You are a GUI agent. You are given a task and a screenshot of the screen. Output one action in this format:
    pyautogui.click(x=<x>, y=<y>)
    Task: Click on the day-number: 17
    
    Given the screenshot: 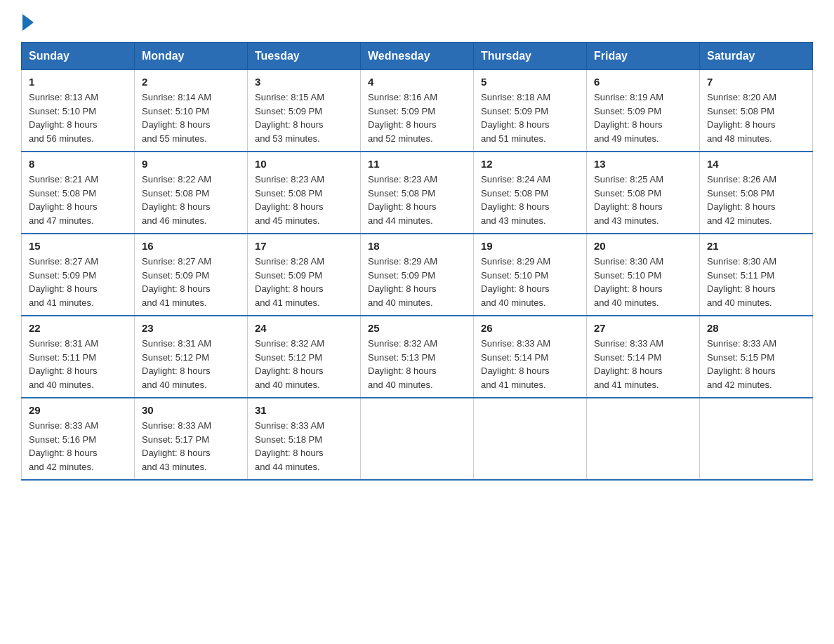 What is the action you would take?
    pyautogui.click(x=304, y=246)
    